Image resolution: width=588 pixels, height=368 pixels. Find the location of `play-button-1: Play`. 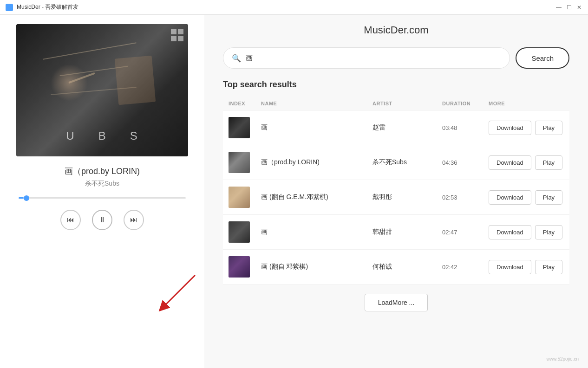

play-button-1: Play is located at coordinates (549, 162).